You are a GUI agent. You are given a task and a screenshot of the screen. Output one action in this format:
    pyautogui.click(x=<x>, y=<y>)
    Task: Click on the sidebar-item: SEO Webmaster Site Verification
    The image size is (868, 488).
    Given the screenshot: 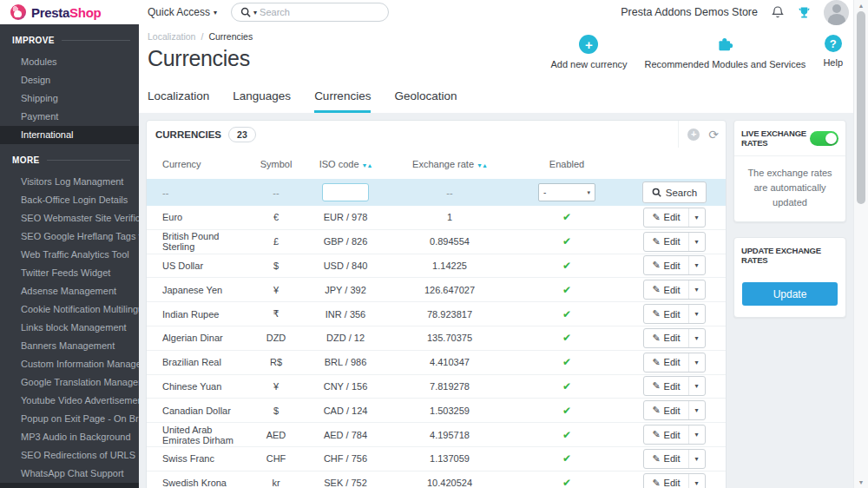 What is the action you would take?
    pyautogui.click(x=69, y=219)
    